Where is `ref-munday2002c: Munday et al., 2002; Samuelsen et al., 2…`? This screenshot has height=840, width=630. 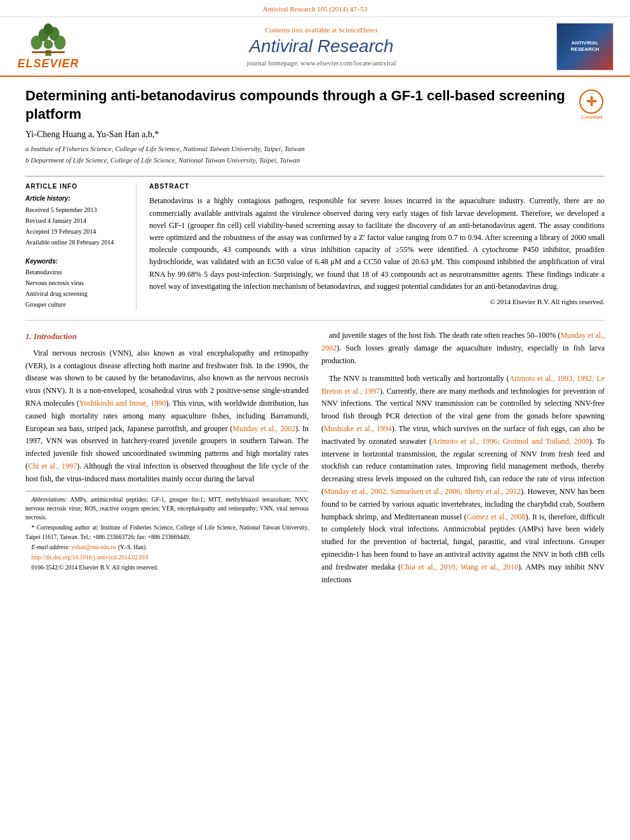
ref-munday2002c: Munday et al., 2002; Samuelsen et al., 2… is located at coordinates (422, 491).